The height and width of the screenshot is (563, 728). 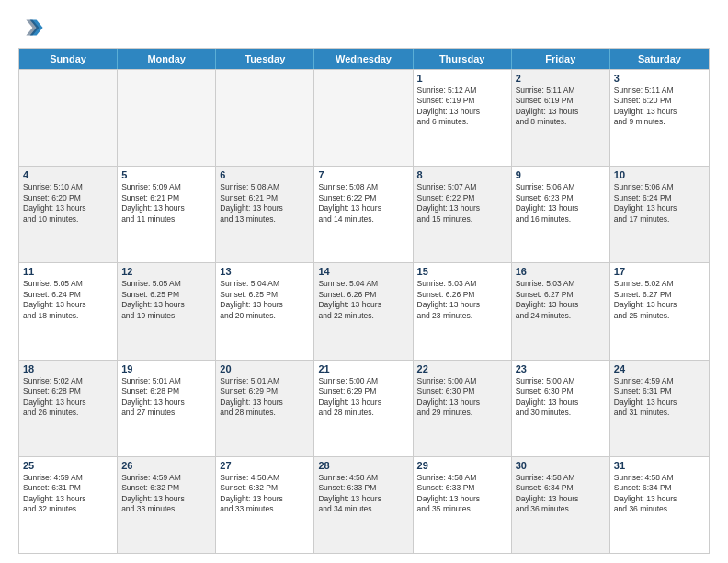 What do you see at coordinates (660, 118) in the screenshot?
I see `calendar-cell-day-3: 3Sunrise: 5:11 AM Sunset: 6:20 PM Daylig…` at bounding box center [660, 118].